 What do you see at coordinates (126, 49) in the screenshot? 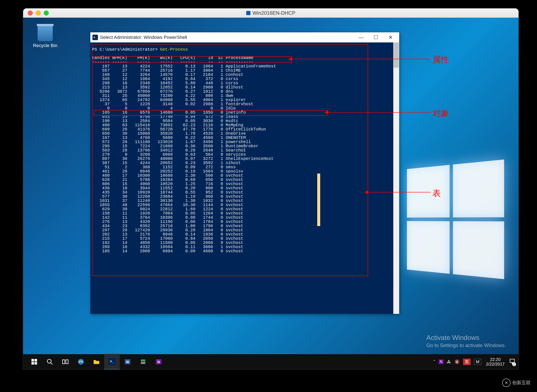
I see `prompt-path: PS C:\Users\Administrator>` at bounding box center [126, 49].